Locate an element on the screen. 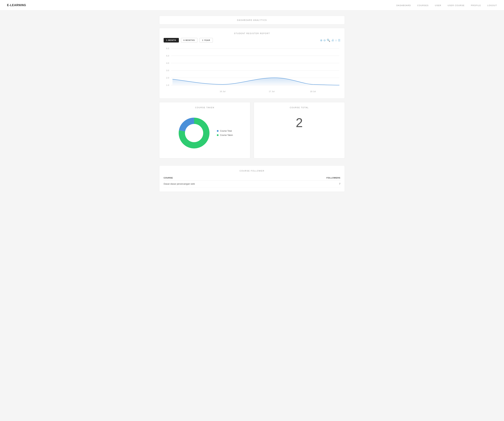 The image size is (504, 421). nav-links: DASHBOARD COURSES USER USER COURSE PROFI… is located at coordinates (447, 5).